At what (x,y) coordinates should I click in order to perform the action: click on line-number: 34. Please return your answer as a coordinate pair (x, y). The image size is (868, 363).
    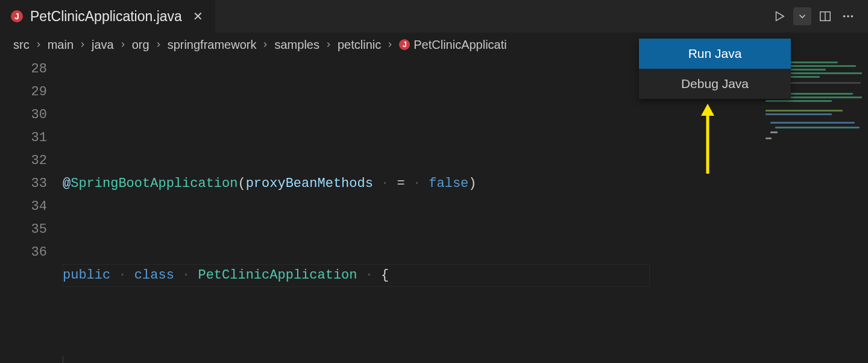
    Looking at the image, I should click on (24, 207).